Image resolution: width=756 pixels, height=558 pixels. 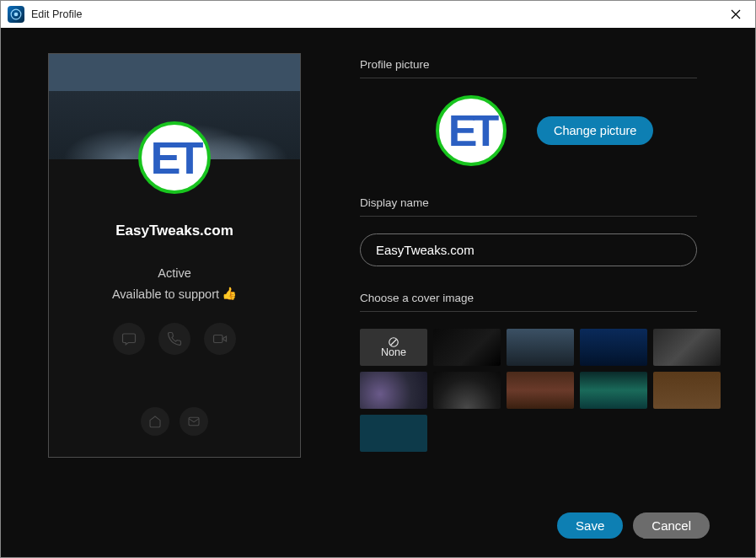 I want to click on phone-icon, so click(x=174, y=339).